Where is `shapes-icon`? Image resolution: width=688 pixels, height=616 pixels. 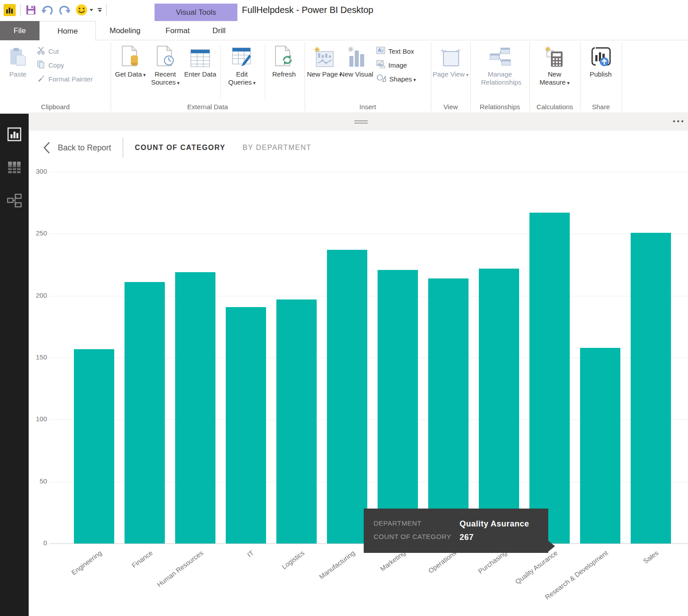
shapes-icon is located at coordinates (381, 79).